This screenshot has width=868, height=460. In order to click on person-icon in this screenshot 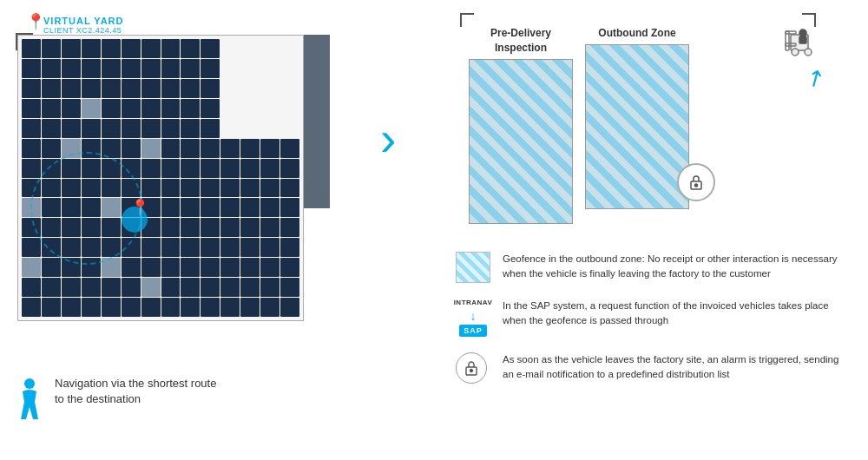, I will do `click(30, 401)`.